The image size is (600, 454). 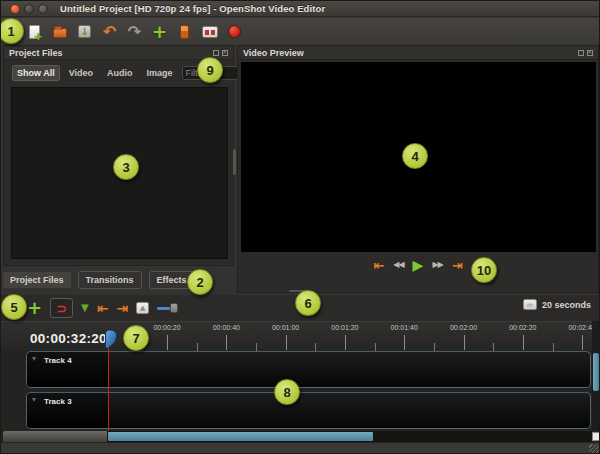 I want to click on play-button: ▶, so click(x=418, y=265).